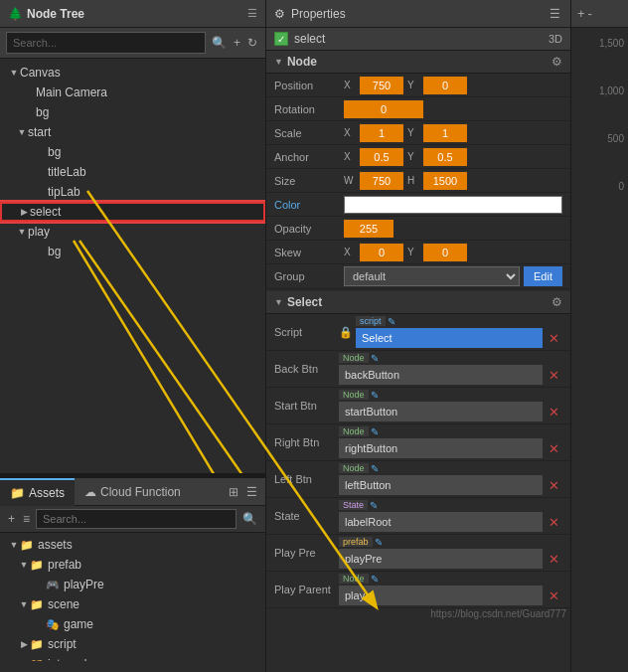 This screenshot has height=672, width=628. What do you see at coordinates (418, 590) in the screenshot?
I see `prop-play-parent: Play Parent Node ✎ ✕` at bounding box center [418, 590].